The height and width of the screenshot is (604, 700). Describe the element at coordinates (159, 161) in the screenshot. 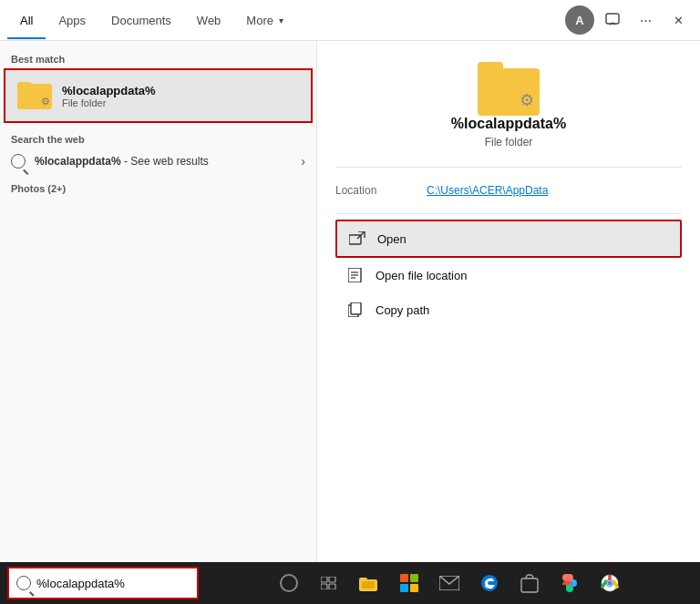

I see `web-search-item: %localappdata% - See web results ›` at that location.